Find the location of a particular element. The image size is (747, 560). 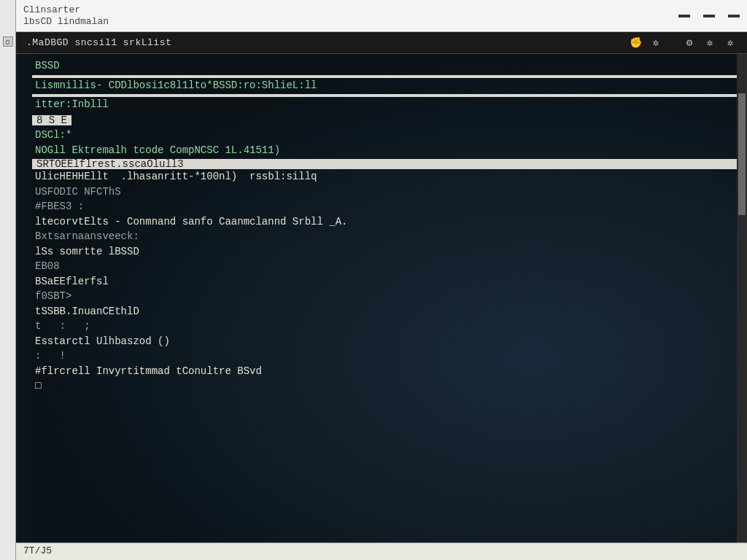

terminal-line: NOGll Ektremalh tcode CompNCSC 1L.41511) is located at coordinates (387, 151).